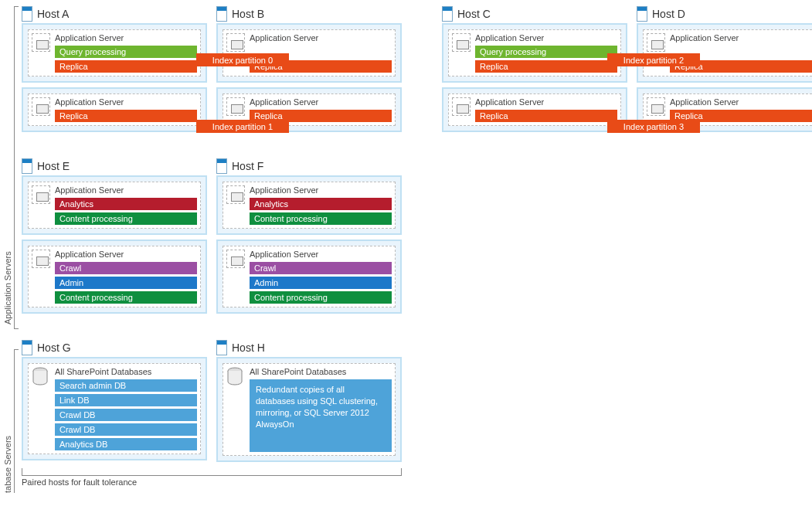 Image resolution: width=812 pixels, height=530 pixels. Describe the element at coordinates (249, 348) in the screenshot. I see `host-title: Host H` at that location.